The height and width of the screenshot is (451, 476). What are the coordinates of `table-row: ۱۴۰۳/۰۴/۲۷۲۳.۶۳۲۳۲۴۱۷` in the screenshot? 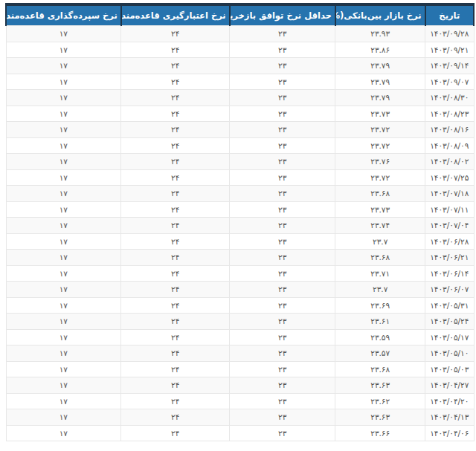 It's located at (239, 386).